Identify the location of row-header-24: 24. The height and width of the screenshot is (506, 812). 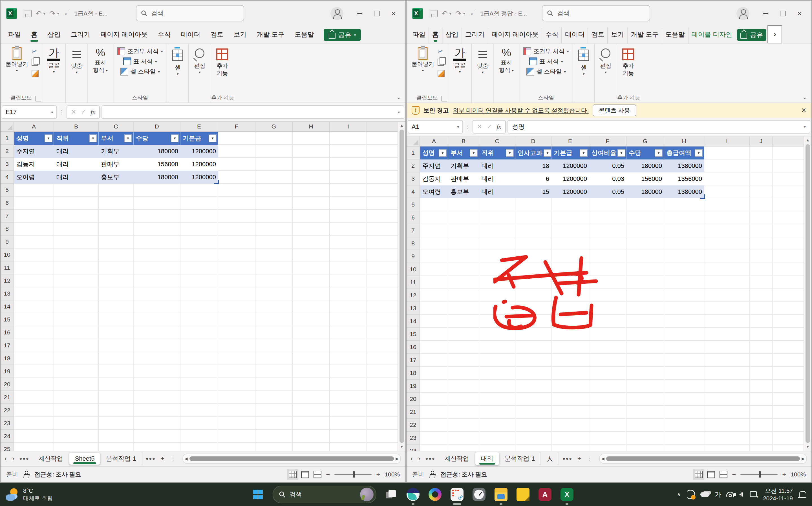
(413, 448).